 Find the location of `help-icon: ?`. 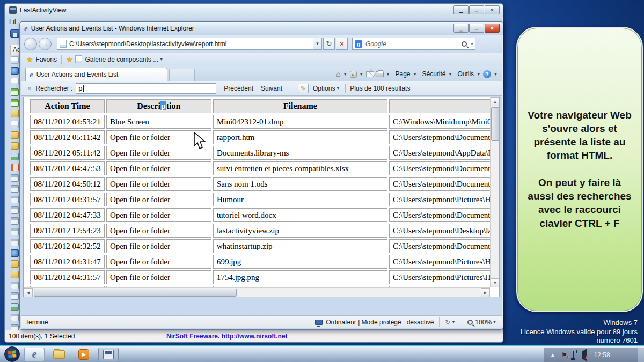

help-icon: ? is located at coordinates (487, 74).